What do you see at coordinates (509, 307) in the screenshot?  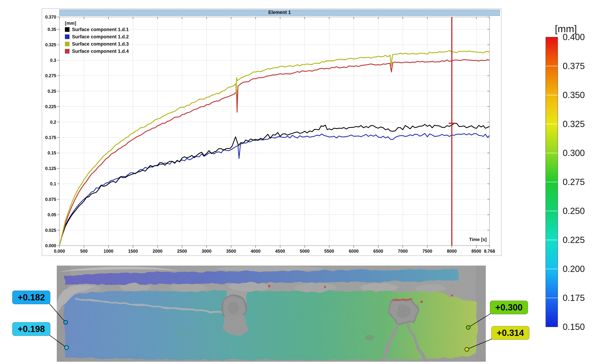 I see `measurement-label: +0.300` at bounding box center [509, 307].